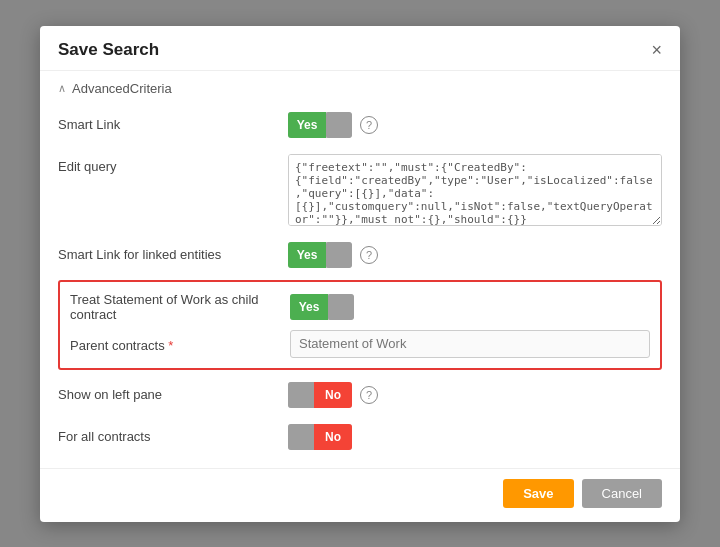 This screenshot has width=720, height=547. What do you see at coordinates (320, 395) in the screenshot?
I see `show-left-pane-toggle: No` at bounding box center [320, 395].